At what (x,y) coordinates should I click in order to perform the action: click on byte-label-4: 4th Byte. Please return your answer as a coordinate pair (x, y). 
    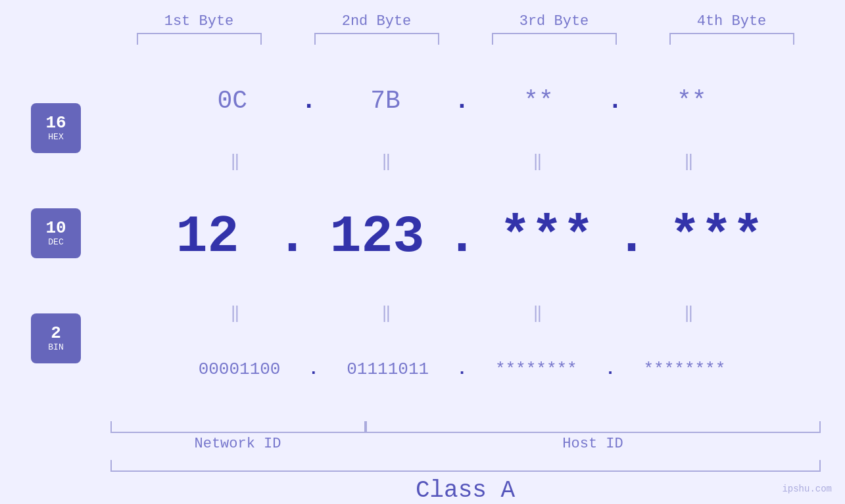
    Looking at the image, I should click on (732, 21).